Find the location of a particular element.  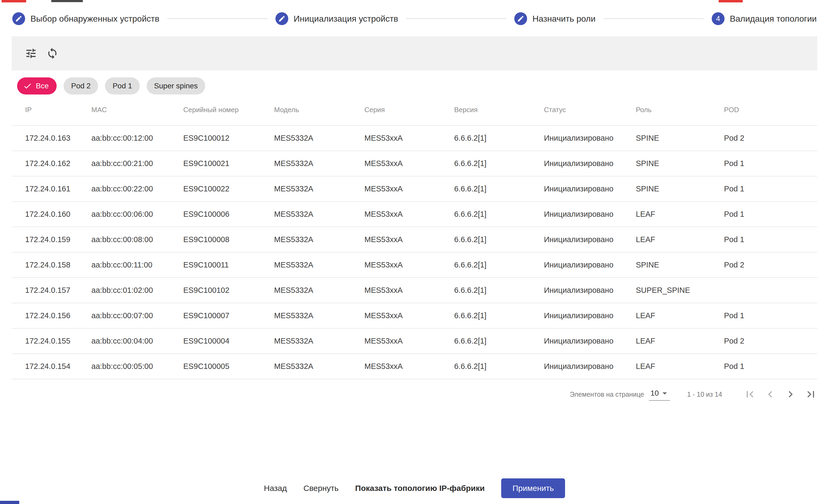

edit-pencil-icon is located at coordinates (19, 19).